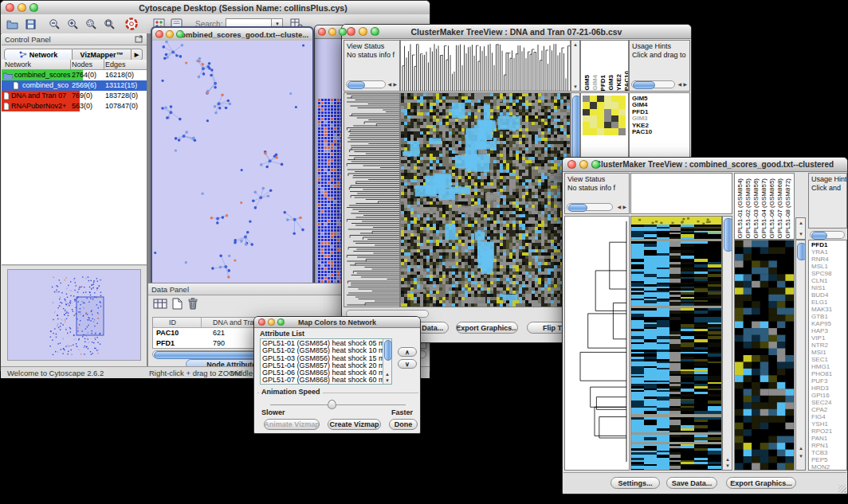  I want to click on gene-labels-panel: PFD1 YRA1 RNR4 MSL1 SPC98 CLN1 NIS1 BUD4…, so click(827, 355).